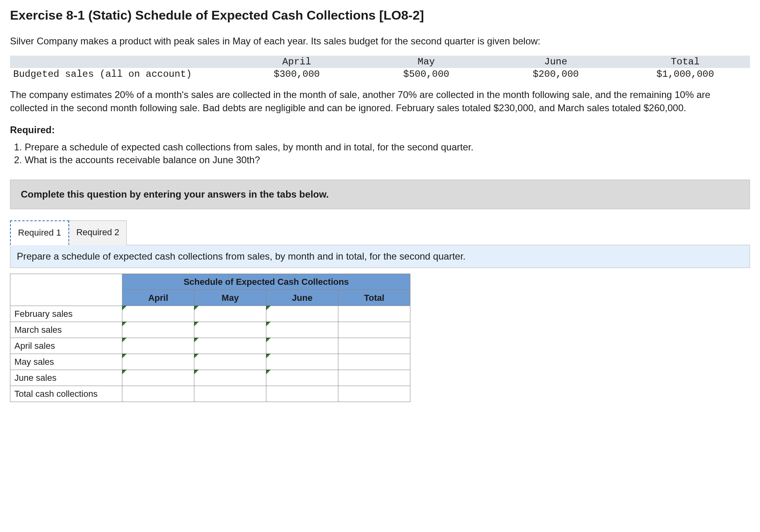 The height and width of the screenshot is (532, 760). Describe the element at coordinates (380, 194) in the screenshot. I see `instruction-bar: Complete this question by entering your …` at that location.